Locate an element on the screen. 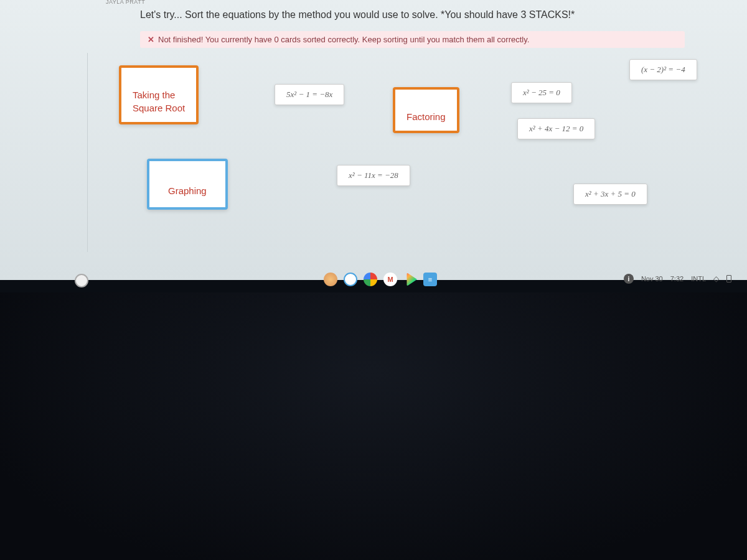  instruction-text: Let's try... Sort the equations by the m… is located at coordinates (431, 15).